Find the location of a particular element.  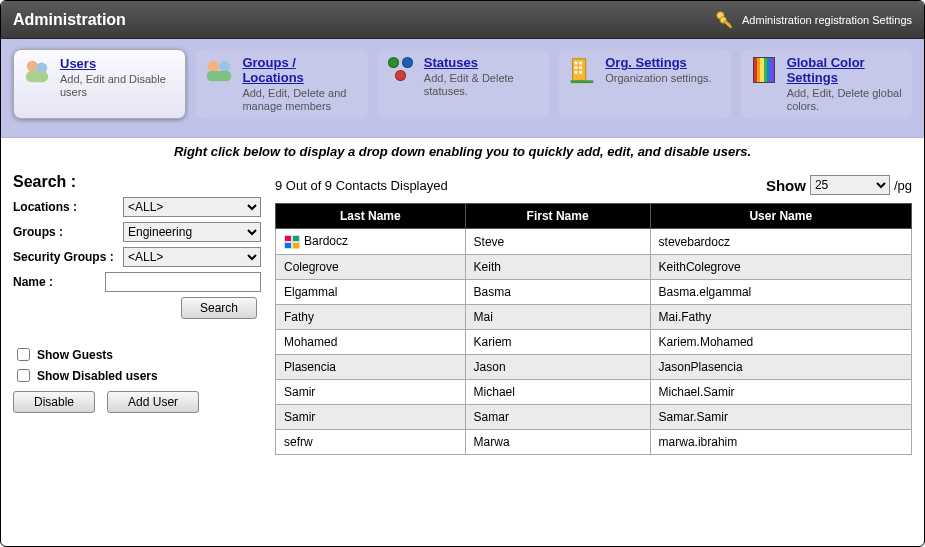

nav-title: Statuses is located at coordinates (482, 62).